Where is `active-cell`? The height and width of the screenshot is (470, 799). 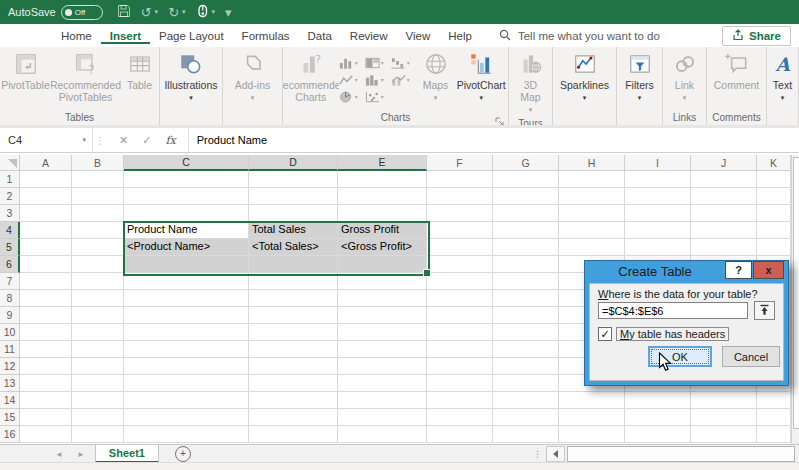 active-cell is located at coordinates (186, 230).